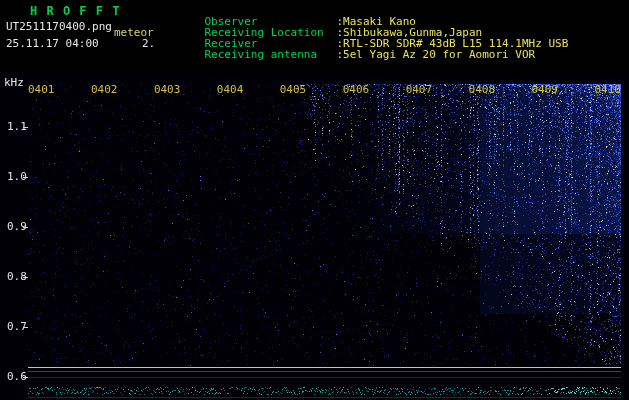 This screenshot has width=629, height=400. What do you see at coordinates (52, 44) in the screenshot?
I see `datetime-label: 25.11.17 04:00` at bounding box center [52, 44].